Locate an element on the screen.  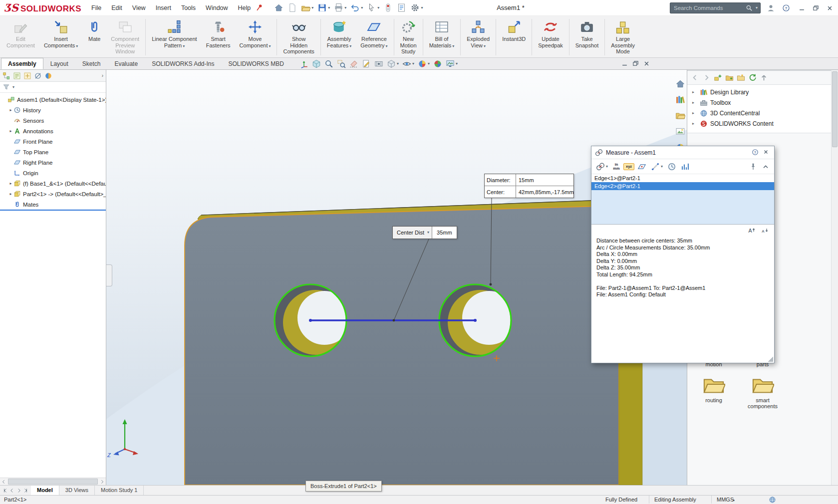
hide-show-button: ▾ is located at coordinates (408, 64).